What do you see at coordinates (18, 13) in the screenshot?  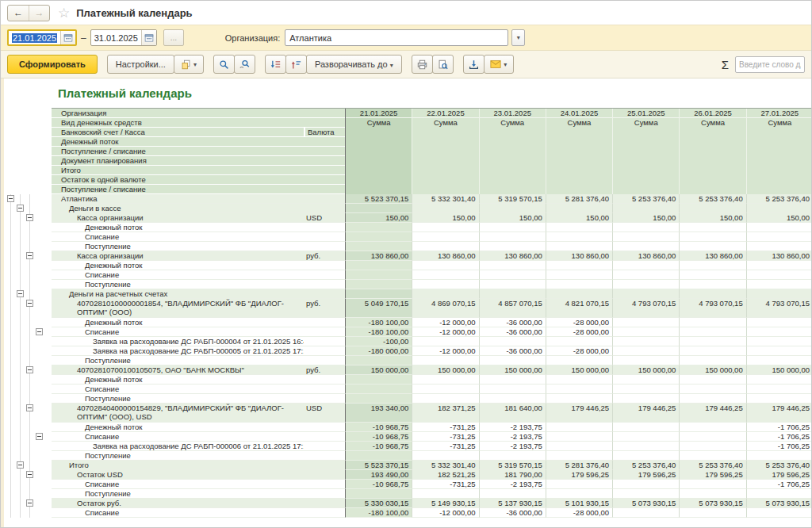 I see `back-button: ←` at bounding box center [18, 13].